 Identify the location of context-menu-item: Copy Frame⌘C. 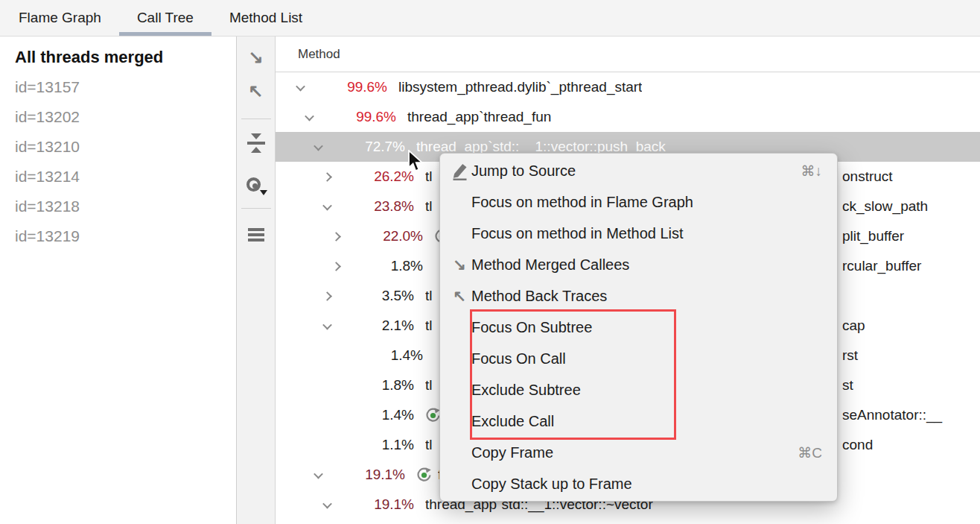
(639, 452).